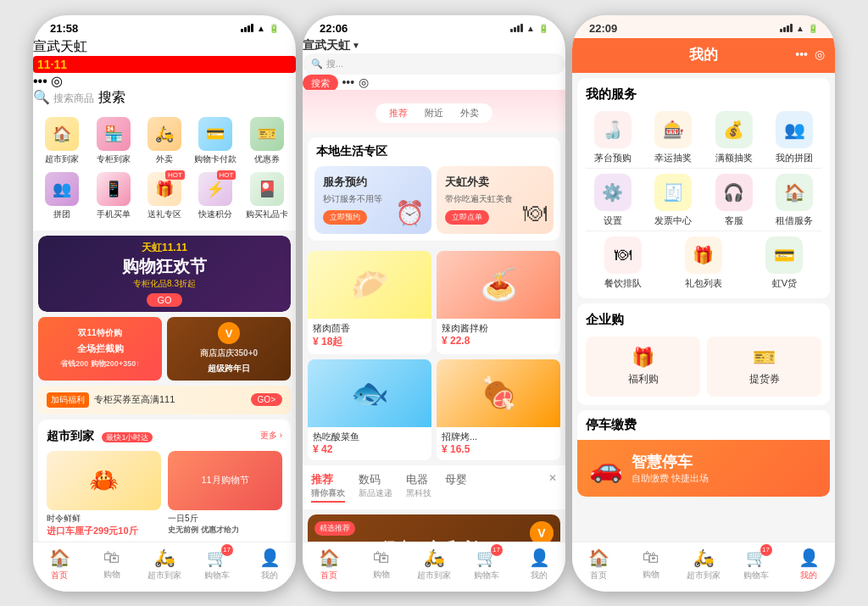 The height and width of the screenshot is (606, 868). Describe the element at coordinates (498, 410) in the screenshot. I see `food-item-4: 🍖 招牌烤... ¥ 16.5` at that location.